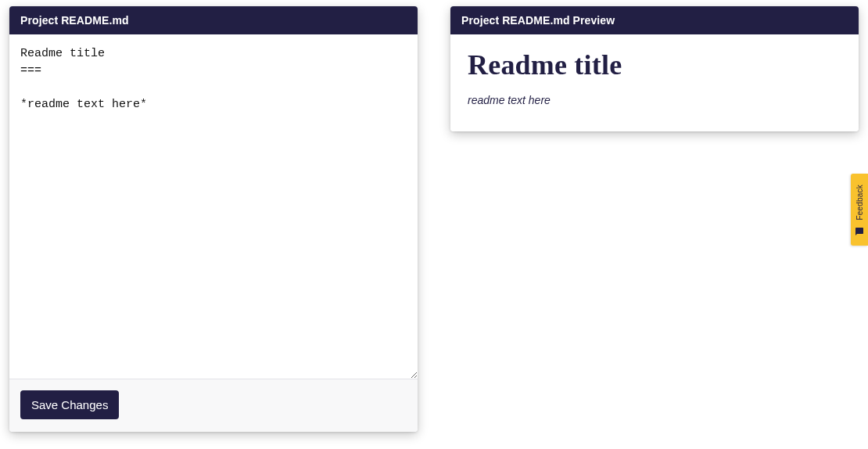 The image size is (868, 449). What do you see at coordinates (213, 405) in the screenshot?
I see `editor-footer: Save Changes` at bounding box center [213, 405].